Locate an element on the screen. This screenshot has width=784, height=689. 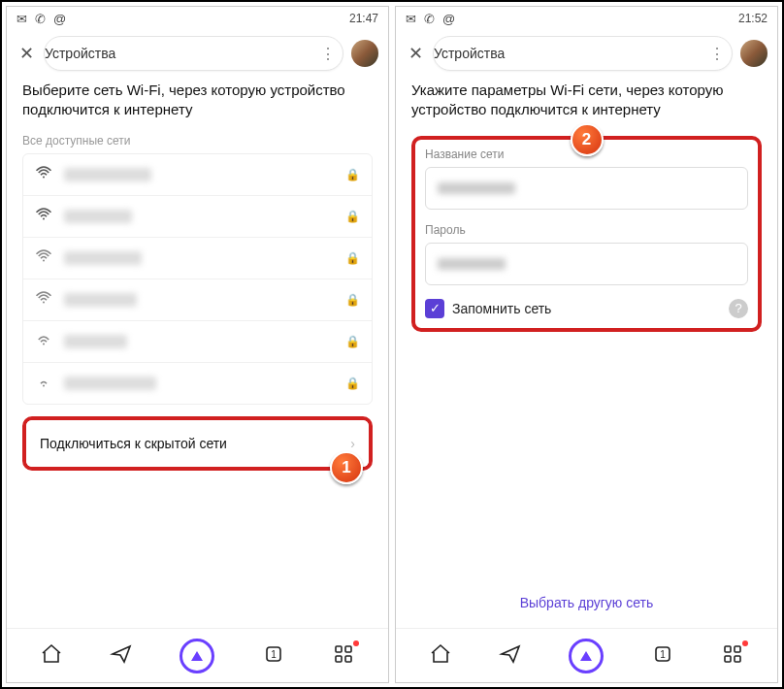
connect-hidden-network-button: Подключиться к скрытой сети › is located at coordinates (198, 443).